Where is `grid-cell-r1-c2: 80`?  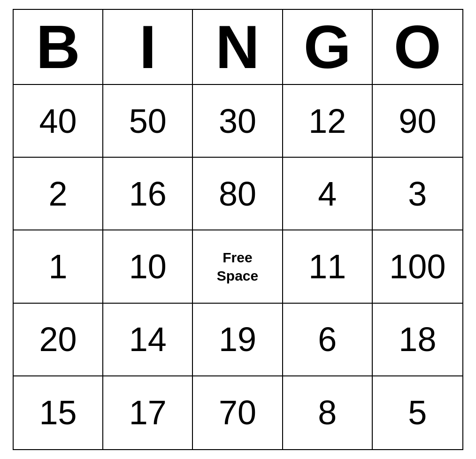
grid-cell-r1-c2: 80 is located at coordinates (238, 194).